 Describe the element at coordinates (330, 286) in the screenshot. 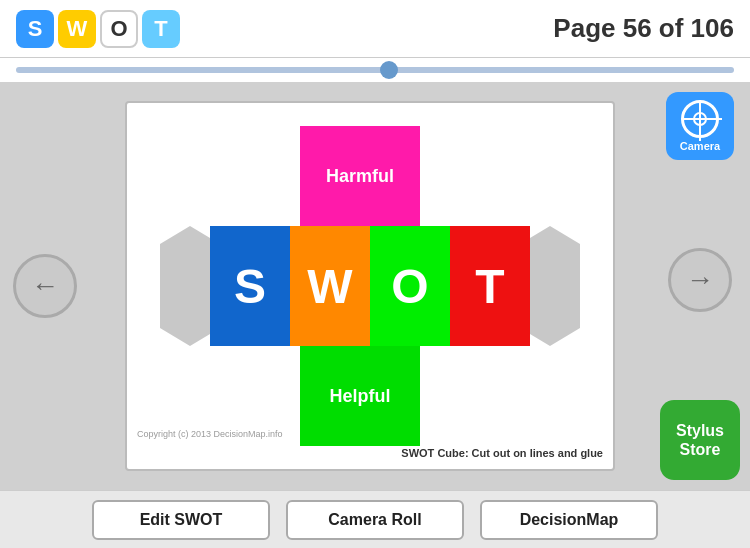

I see `cell-w: W` at that location.